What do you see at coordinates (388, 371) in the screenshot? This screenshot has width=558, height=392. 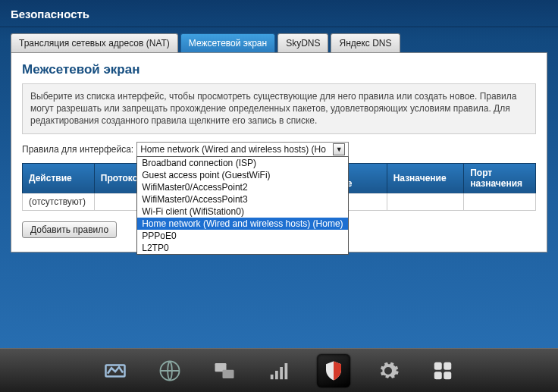 I see `gear-icon` at bounding box center [388, 371].